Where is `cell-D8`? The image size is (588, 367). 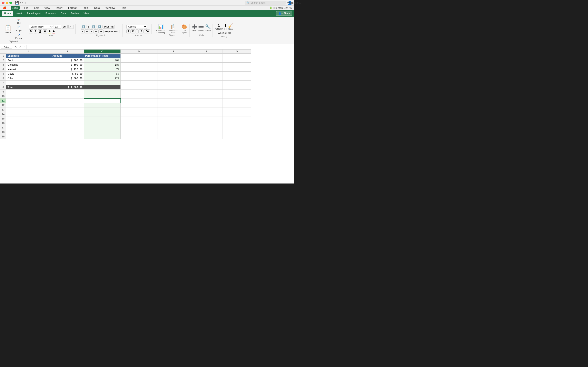 cell-D8 is located at coordinates (139, 87).